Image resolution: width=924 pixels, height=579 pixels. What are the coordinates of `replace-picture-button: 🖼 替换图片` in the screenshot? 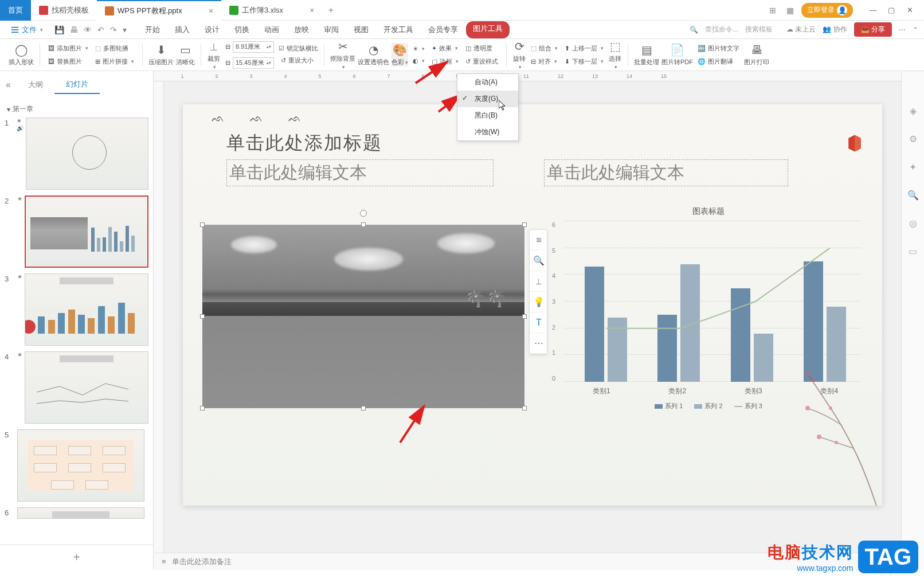 It's located at (68, 62).